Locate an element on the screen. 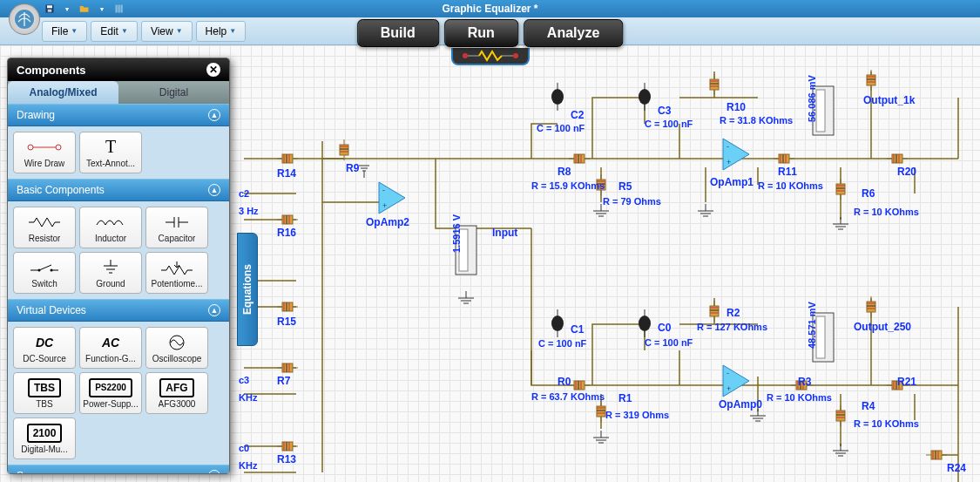 This screenshot has height=482, width=980. tab-analog: Analog/Mixed is located at coordinates (63, 92).